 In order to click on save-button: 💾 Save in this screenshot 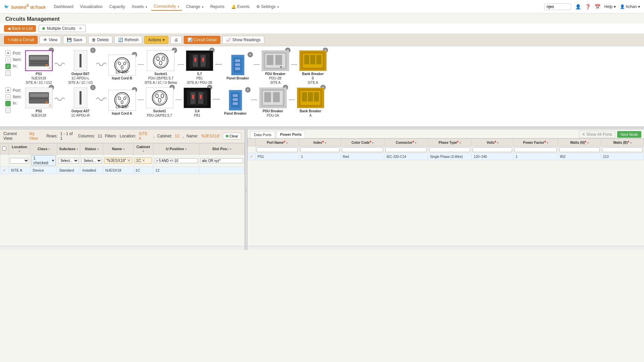, I will do `click(74, 40)`.